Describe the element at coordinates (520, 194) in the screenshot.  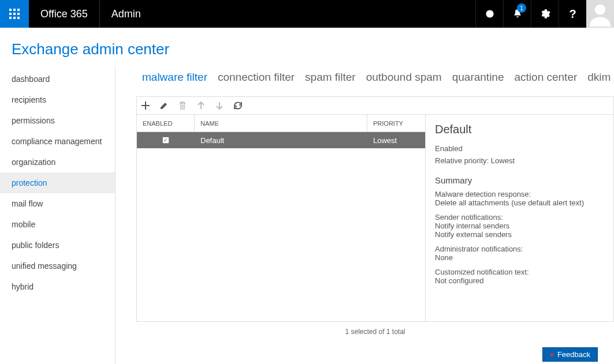
I see `detail-label: Malware detection response:` at that location.